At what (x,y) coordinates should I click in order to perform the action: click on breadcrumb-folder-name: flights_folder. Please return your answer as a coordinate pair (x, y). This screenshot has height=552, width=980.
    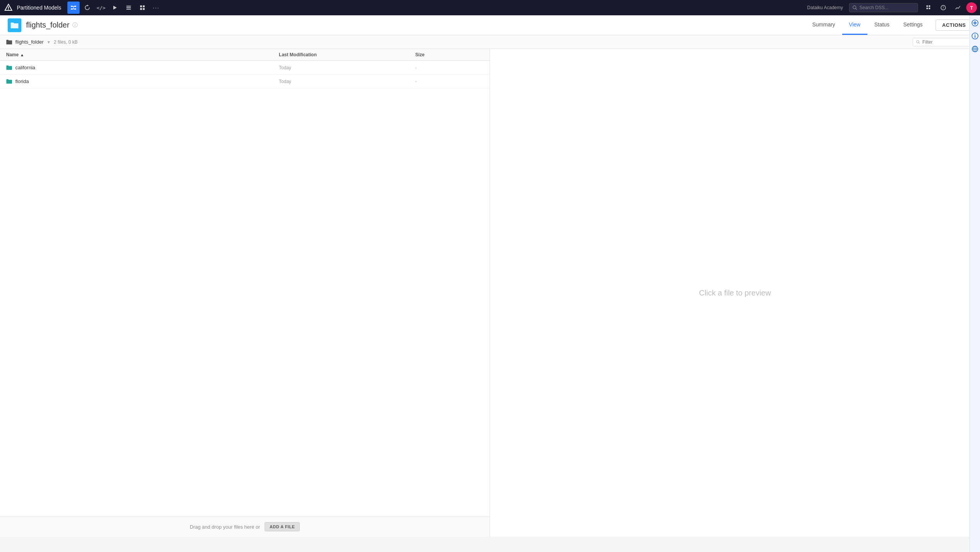
    Looking at the image, I should click on (29, 42).